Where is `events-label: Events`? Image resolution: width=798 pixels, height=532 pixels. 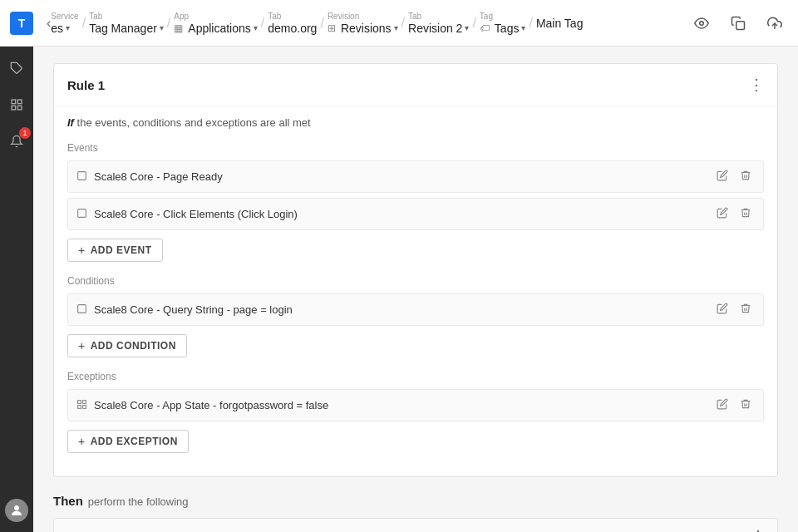 events-label: Events is located at coordinates (416, 148).